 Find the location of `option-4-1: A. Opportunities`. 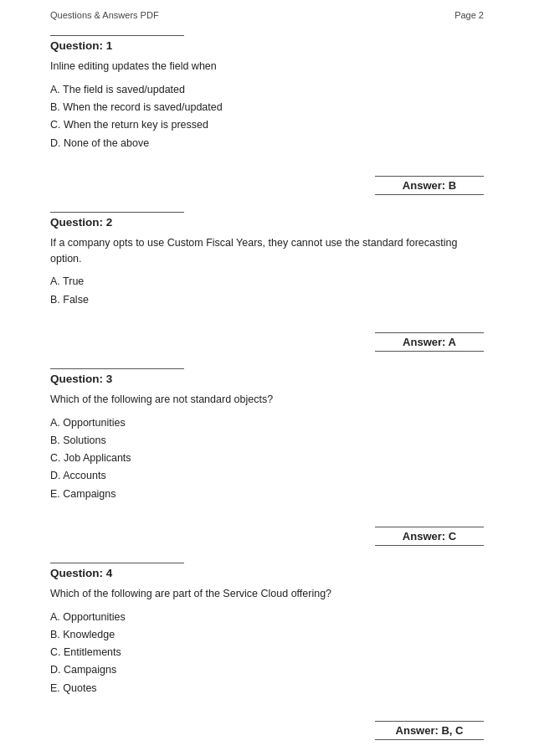

option-4-1: A. Opportunities is located at coordinates (267, 618).